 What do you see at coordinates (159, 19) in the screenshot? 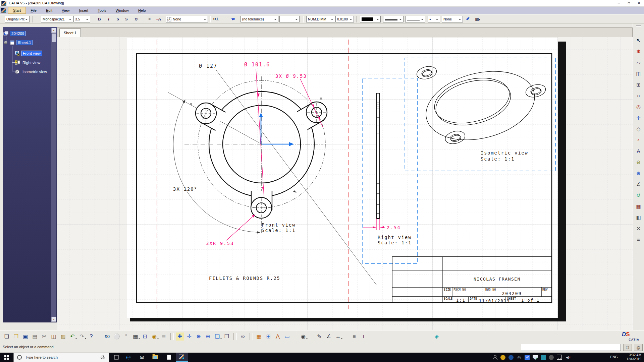
I see `insert-text-icon: +A` at bounding box center [159, 19].